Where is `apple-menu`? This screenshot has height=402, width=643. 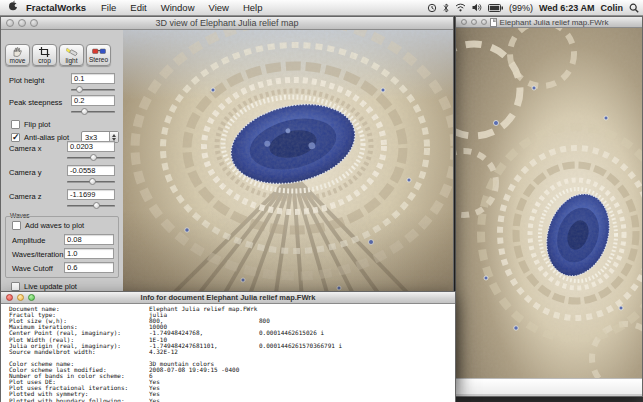 apple-menu is located at coordinates (11, 8).